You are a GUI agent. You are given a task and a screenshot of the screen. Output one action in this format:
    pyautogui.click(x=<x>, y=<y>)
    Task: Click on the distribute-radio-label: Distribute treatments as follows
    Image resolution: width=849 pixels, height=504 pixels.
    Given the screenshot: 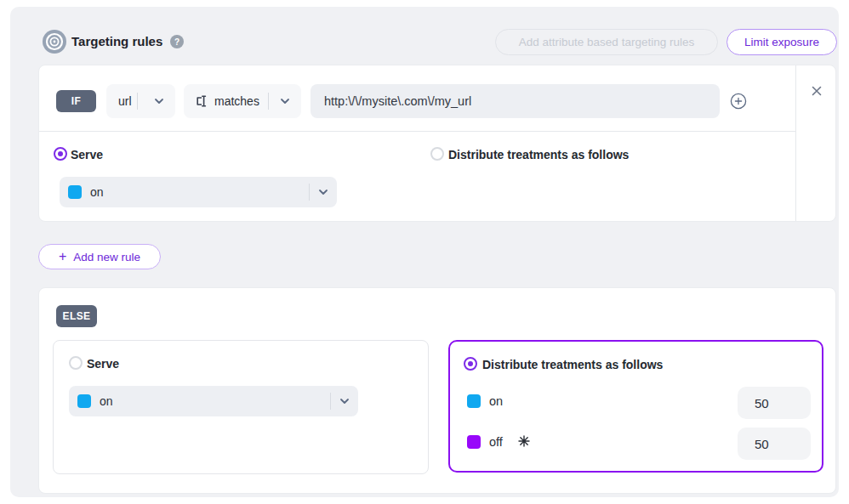 What is the action you would take?
    pyautogui.click(x=538, y=155)
    